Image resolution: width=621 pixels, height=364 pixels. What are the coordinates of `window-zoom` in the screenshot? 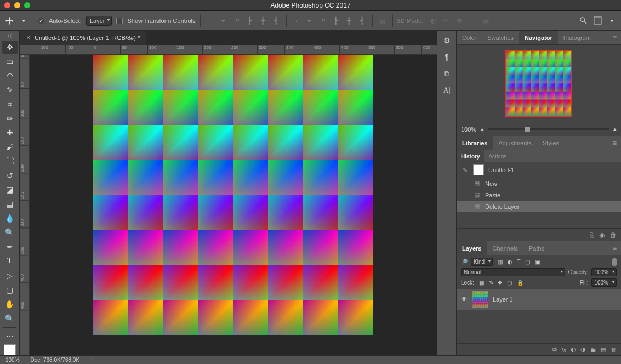 It's located at (27, 5).